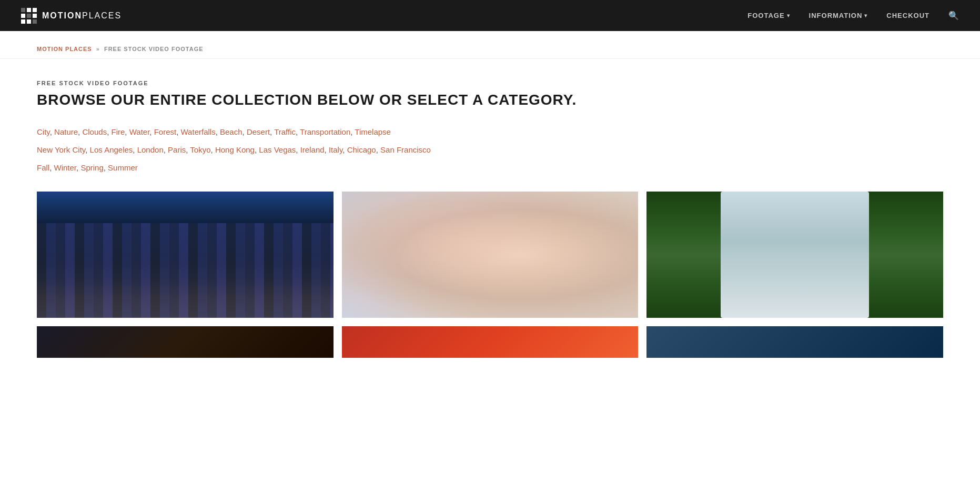 The width and height of the screenshot is (980, 492). I want to click on logo-text: MOTIONPLACES, so click(82, 16).